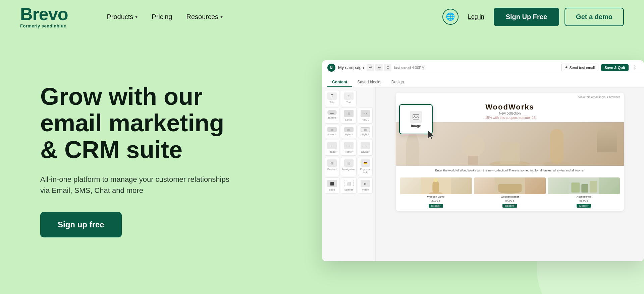 This screenshot has width=644, height=294. I want to click on mockup-campaign-title: My campaign, so click(351, 68).